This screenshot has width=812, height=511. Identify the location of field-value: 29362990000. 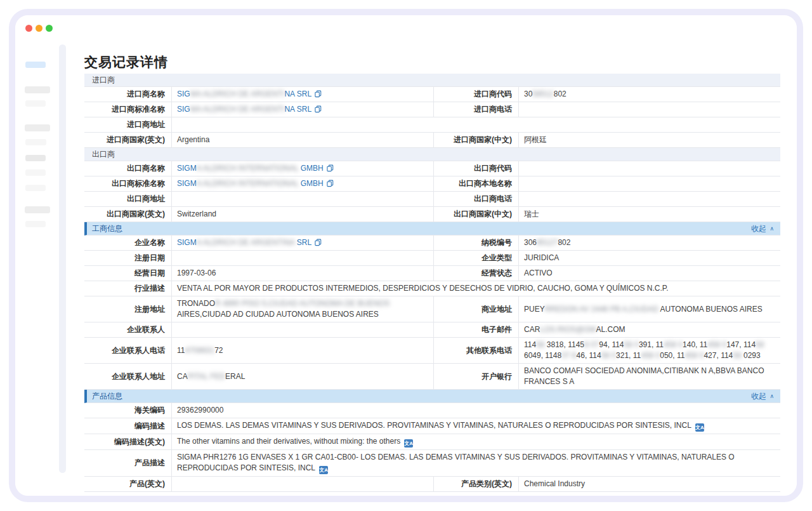
(476, 410).